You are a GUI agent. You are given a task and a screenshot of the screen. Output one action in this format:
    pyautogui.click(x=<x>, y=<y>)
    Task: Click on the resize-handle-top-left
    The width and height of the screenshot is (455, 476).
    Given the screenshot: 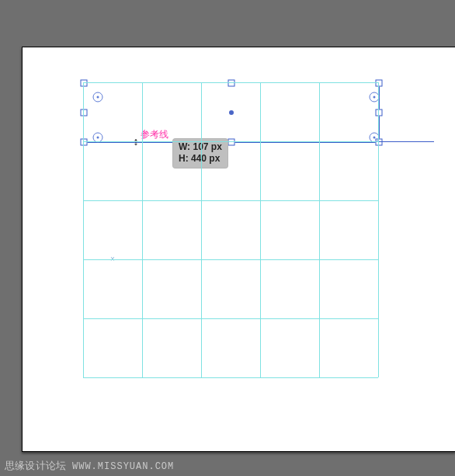 What is the action you would take?
    pyautogui.click(x=84, y=84)
    